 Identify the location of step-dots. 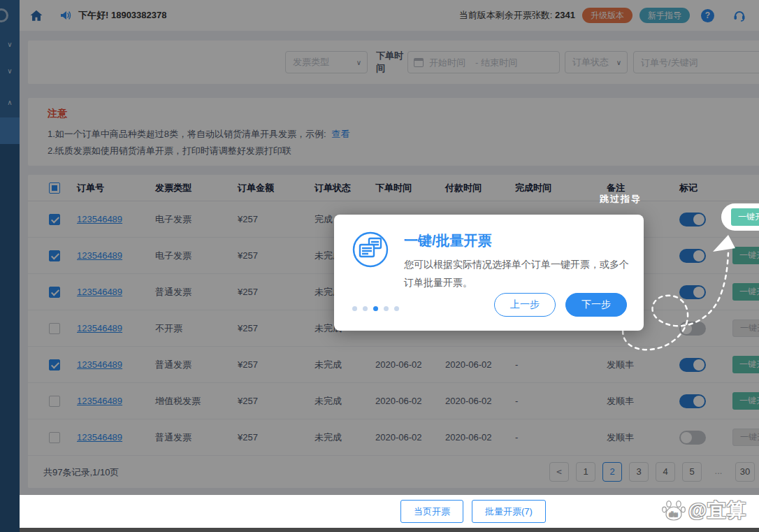
(376, 309).